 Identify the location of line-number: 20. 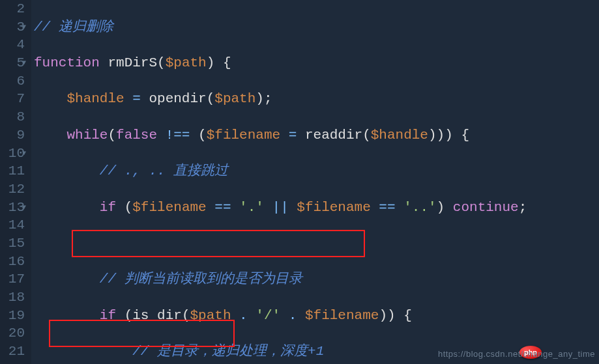
(17, 333).